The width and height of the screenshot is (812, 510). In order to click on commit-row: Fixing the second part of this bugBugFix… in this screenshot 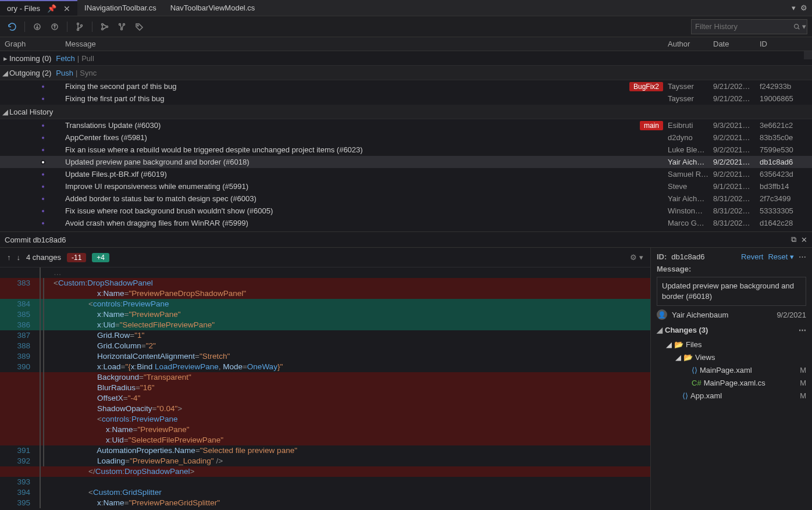, I will do `click(406, 86)`.